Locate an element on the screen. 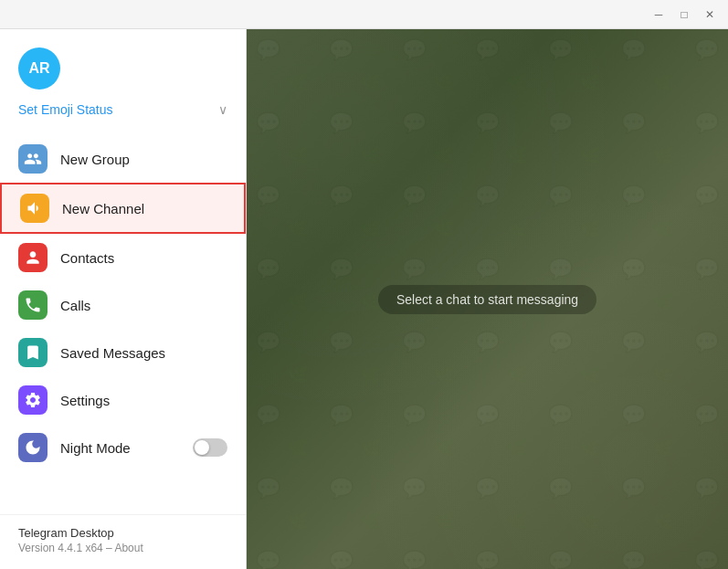  select-chat-placeholder: Select a chat to start messaging is located at coordinates (488, 300).